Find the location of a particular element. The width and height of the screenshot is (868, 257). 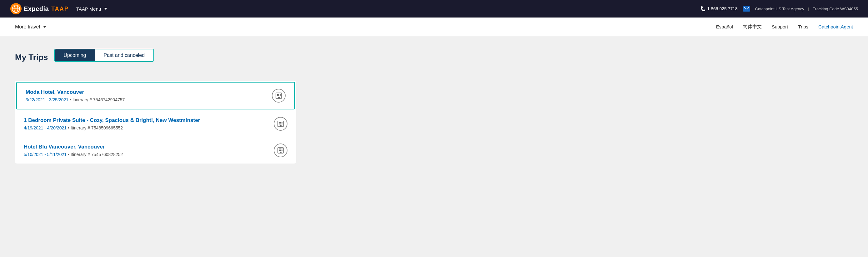

trip-dates-2: 4/19/2021 - 4/20/2021 is located at coordinates (45, 128).